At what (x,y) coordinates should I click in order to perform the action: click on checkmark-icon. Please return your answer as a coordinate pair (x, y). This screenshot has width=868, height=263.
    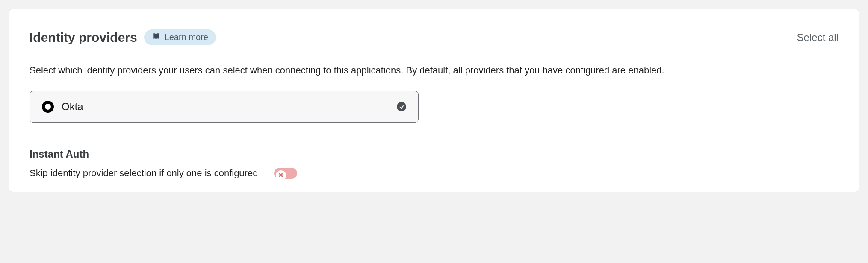
    Looking at the image, I should click on (402, 107).